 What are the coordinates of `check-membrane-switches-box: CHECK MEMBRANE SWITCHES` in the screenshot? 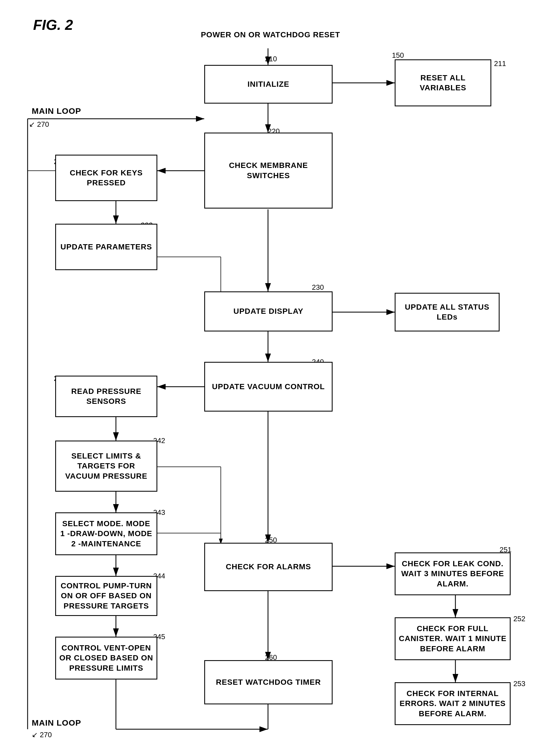 It's located at (269, 170).